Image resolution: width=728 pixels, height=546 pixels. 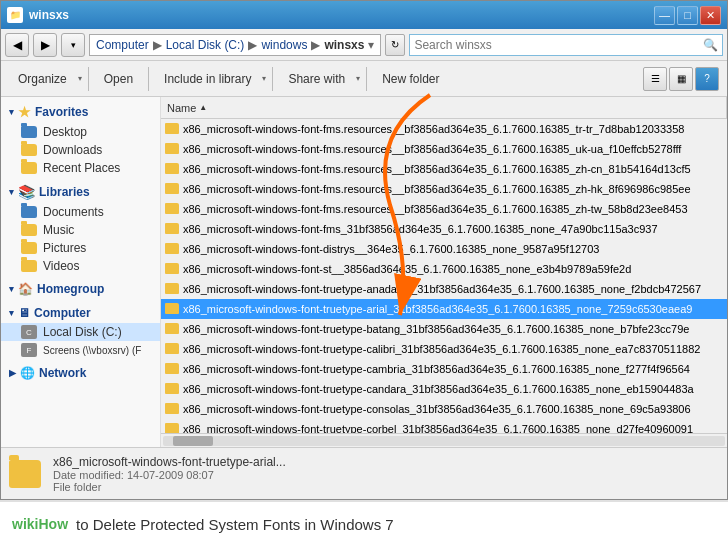 What do you see at coordinates (444, 309) in the screenshot?
I see `table-row: x86_microsoft-windows-font-truetype-aria…` at bounding box center [444, 309].